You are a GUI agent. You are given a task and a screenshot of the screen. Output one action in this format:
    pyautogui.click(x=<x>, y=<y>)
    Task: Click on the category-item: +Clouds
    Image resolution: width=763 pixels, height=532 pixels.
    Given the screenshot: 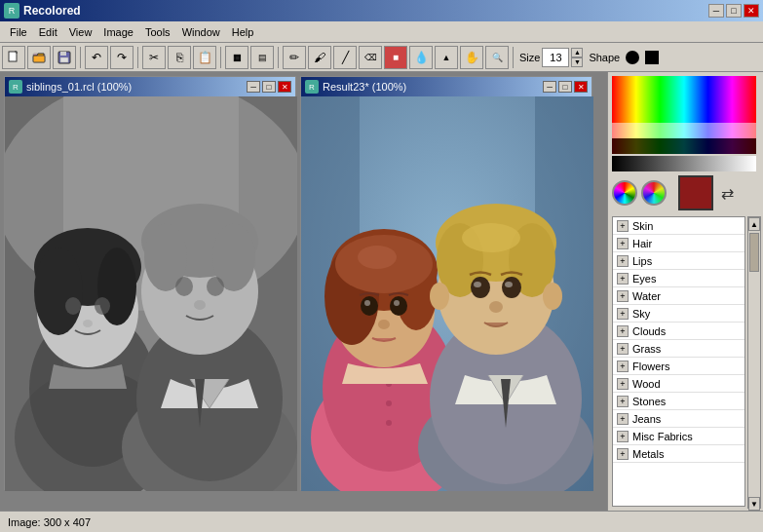 What is the action you would take?
    pyautogui.click(x=678, y=331)
    